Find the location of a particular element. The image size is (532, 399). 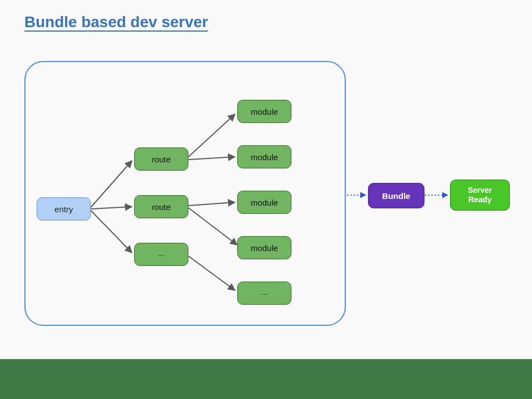

node-bundle: Bundle is located at coordinates (396, 196).